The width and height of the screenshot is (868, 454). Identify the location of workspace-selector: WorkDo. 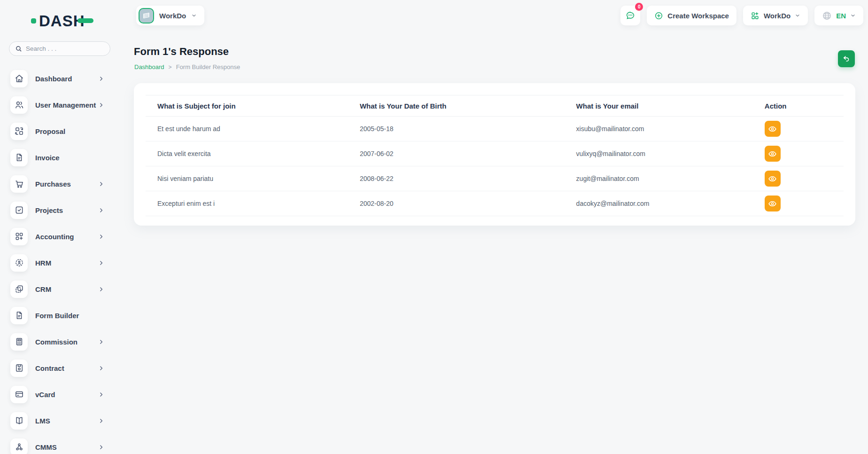
(170, 16).